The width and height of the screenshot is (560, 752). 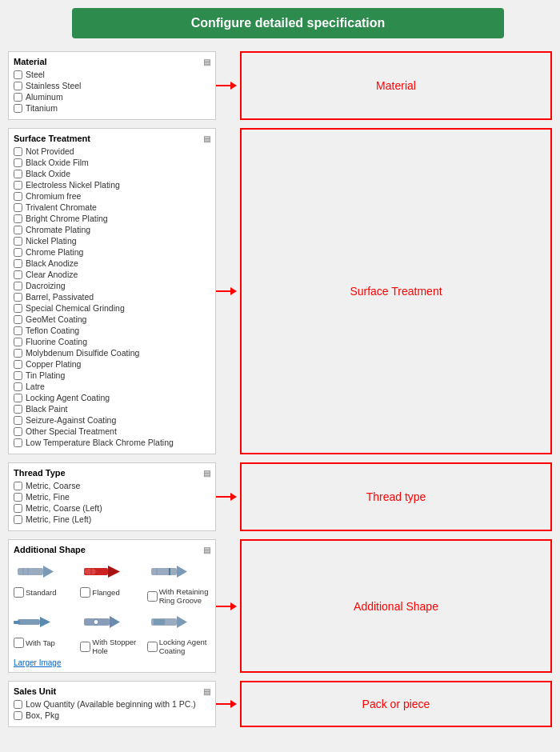 What do you see at coordinates (228, 291) in the screenshot?
I see `surface-treatment-arrow` at bounding box center [228, 291].